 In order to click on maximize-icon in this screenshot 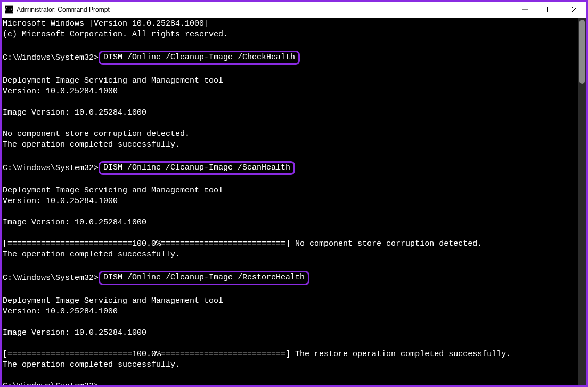, I will do `click(550, 10)`.